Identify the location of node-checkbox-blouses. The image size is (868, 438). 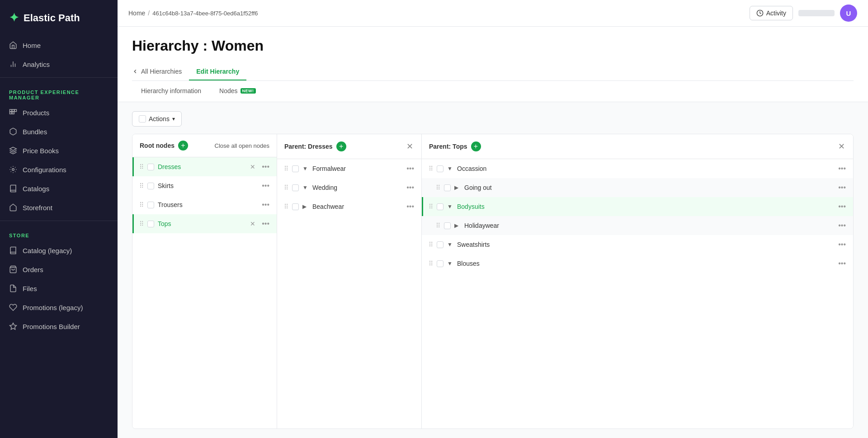
(440, 264).